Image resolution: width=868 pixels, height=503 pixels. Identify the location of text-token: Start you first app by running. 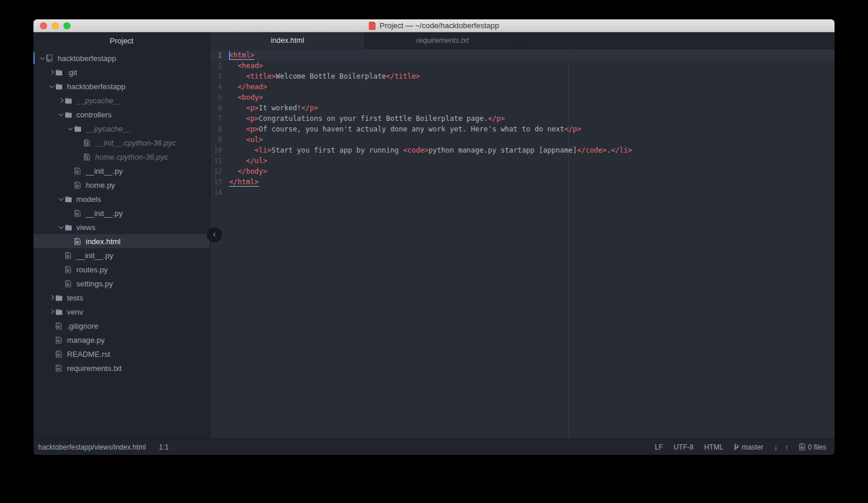
(337, 150).